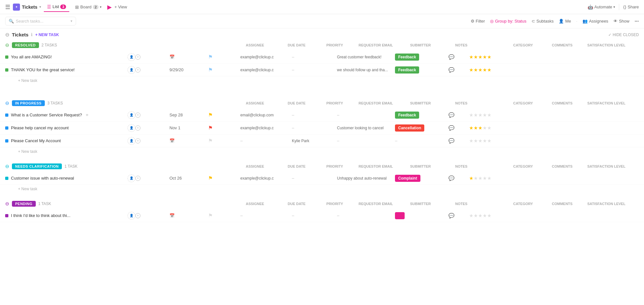  What do you see at coordinates (595, 21) in the screenshot?
I see `assignees-btn: 👥 Assignees` at bounding box center [595, 21].